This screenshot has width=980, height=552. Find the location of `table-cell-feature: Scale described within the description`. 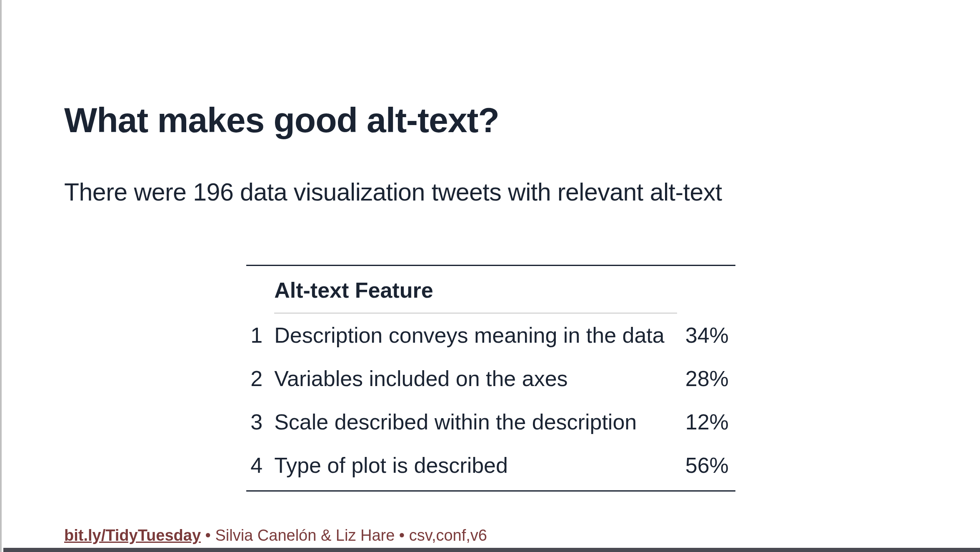

table-cell-feature: Scale described within the description is located at coordinates (476, 422).